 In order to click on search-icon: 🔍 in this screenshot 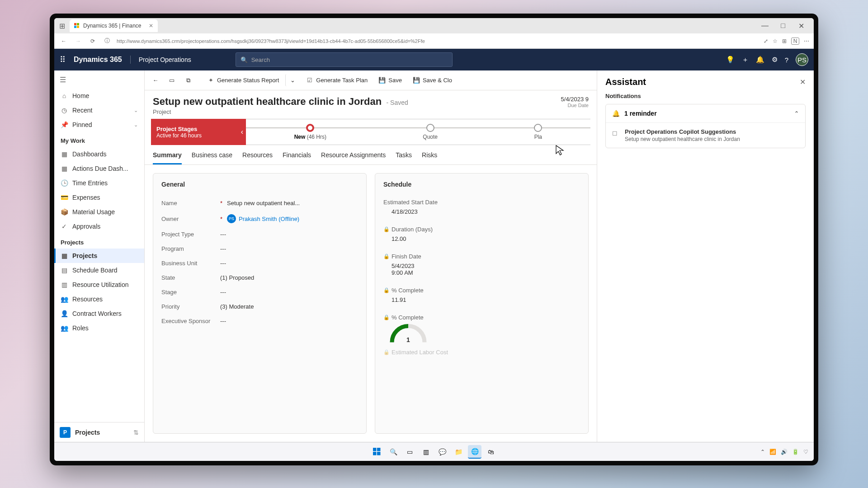, I will do `click(244, 60)`.